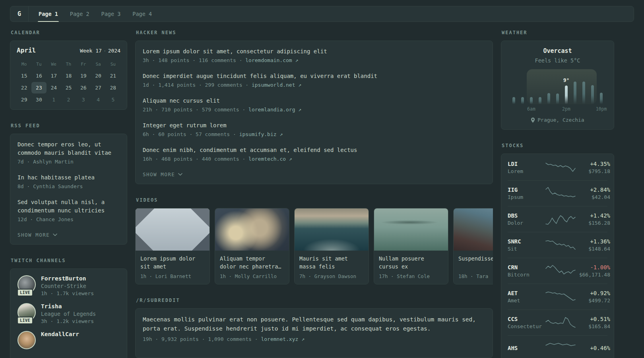 The image size is (644, 358). I want to click on hn-show-more-label: SHOW MORE, so click(159, 174).